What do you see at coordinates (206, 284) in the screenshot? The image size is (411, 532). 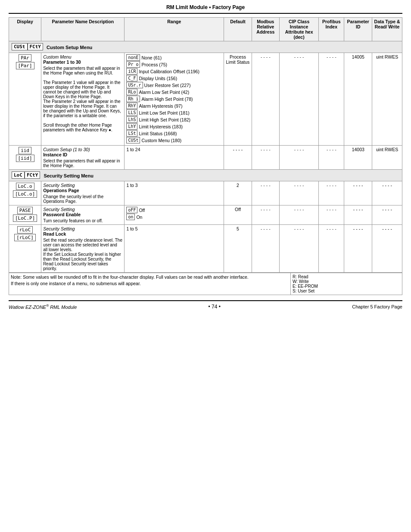 I see `footer-notes-row: Note: Some values will be rounded off to…` at bounding box center [206, 284].